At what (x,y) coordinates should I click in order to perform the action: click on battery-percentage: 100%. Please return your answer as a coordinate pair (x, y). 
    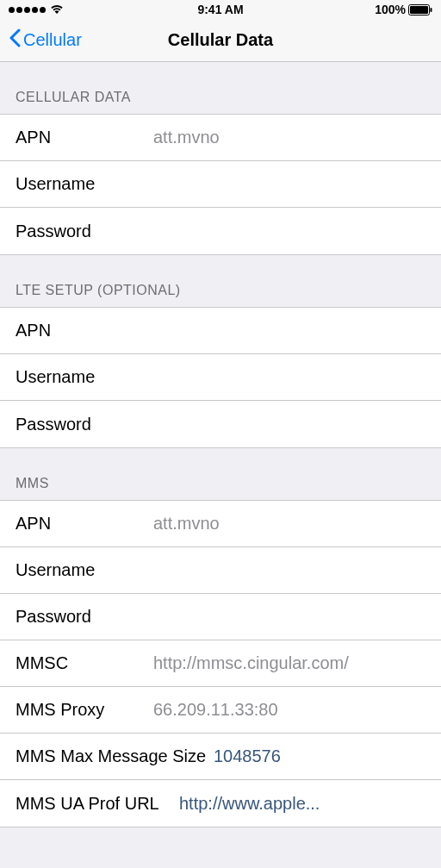
    Looking at the image, I should click on (390, 9).